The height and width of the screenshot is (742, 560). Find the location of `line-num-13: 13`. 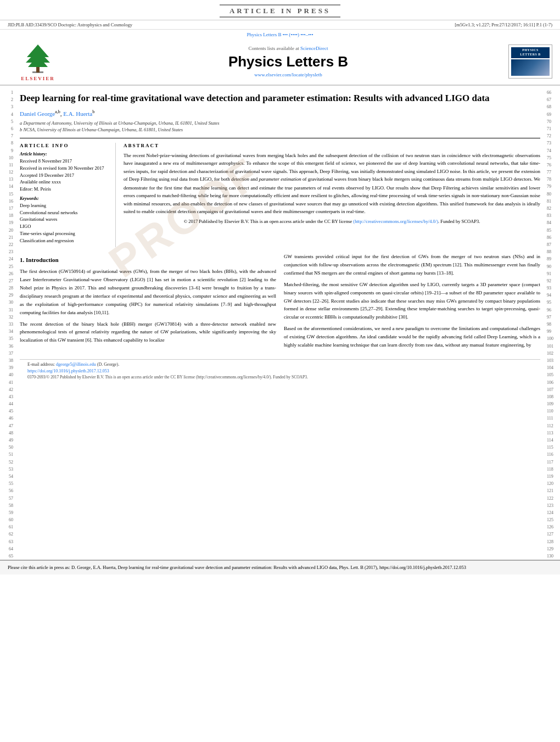

line-num-13: 13 is located at coordinates (7, 179).